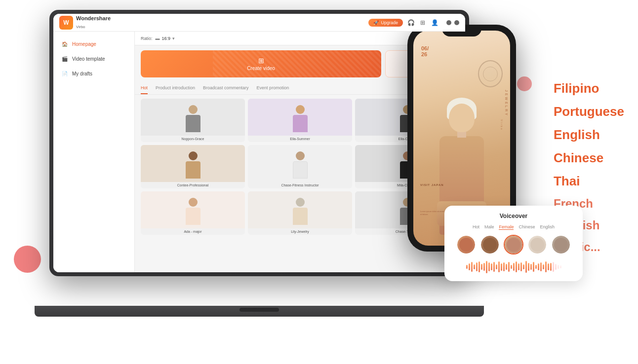  What do you see at coordinates (386, 23) in the screenshot?
I see `upgrade-button: 🚀 Upgrade` at bounding box center [386, 23].